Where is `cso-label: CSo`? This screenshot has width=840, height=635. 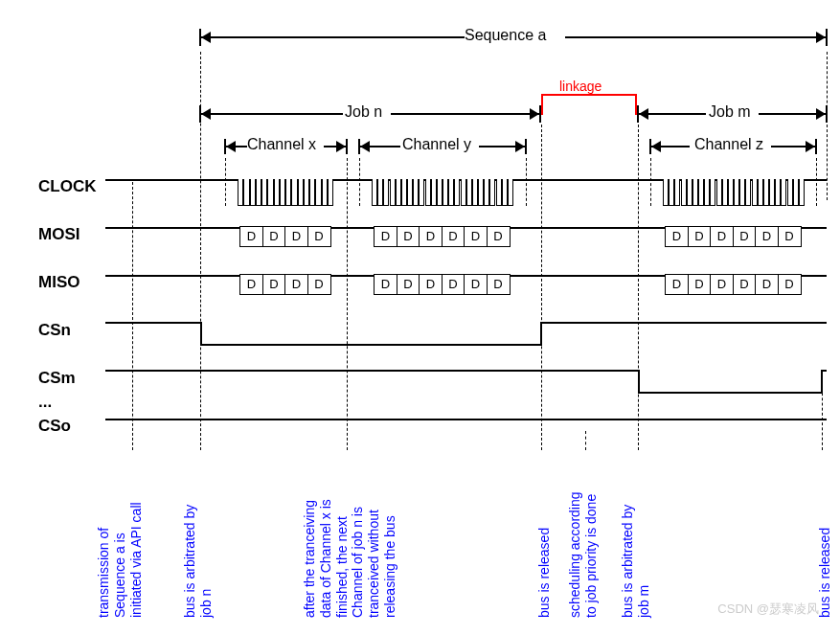 cso-label: CSo is located at coordinates (55, 426).